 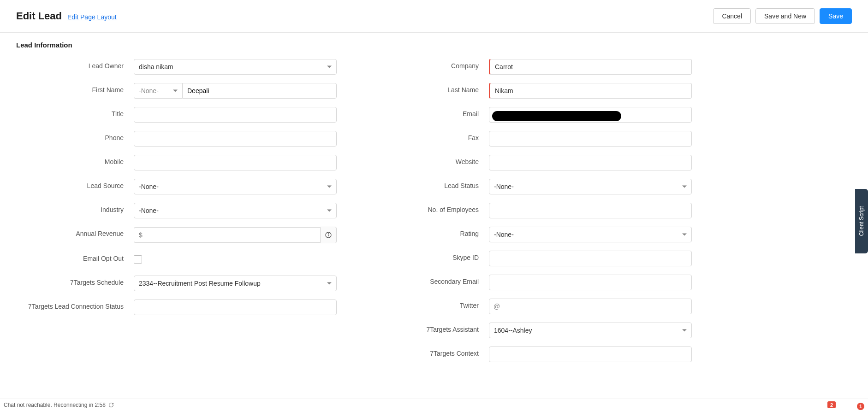 What do you see at coordinates (235, 307) in the screenshot?
I see `lead-conn-status-input` at bounding box center [235, 307].